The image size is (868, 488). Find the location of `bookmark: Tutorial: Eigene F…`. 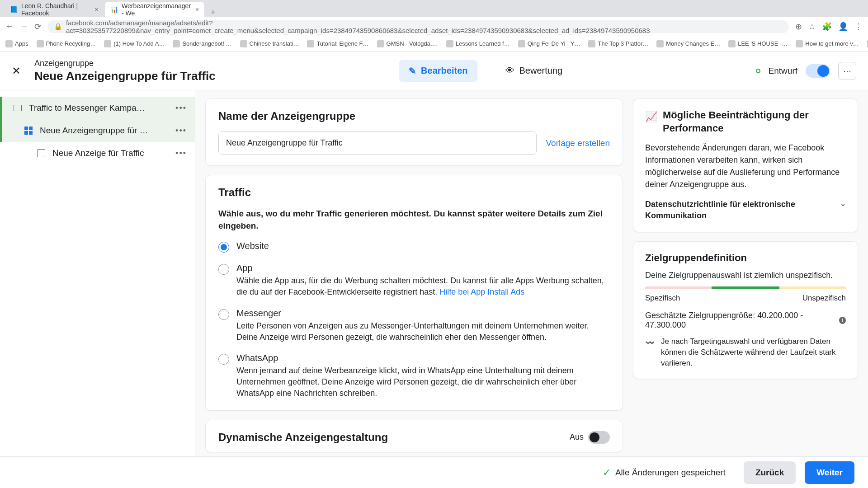

bookmark: Tutorial: Eigene F… is located at coordinates (338, 44).